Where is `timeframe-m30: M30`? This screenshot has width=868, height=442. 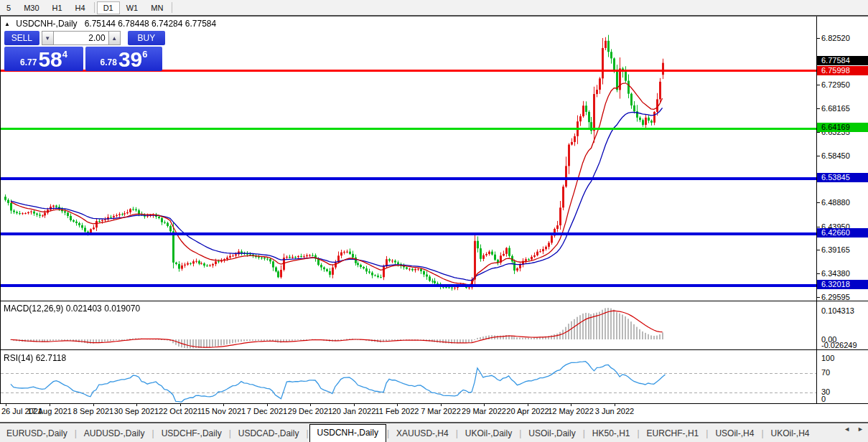
timeframe-m30: M30 is located at coordinates (32, 8).